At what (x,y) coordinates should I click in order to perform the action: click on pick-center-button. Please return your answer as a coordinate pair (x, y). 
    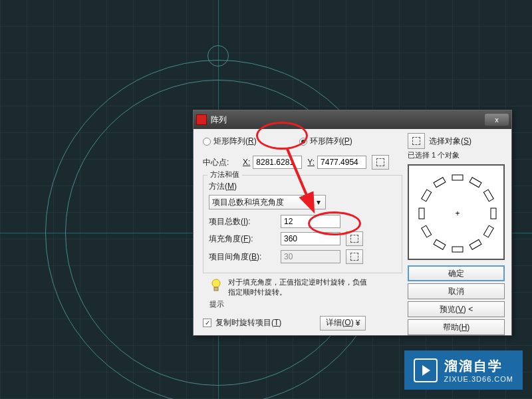
    Looking at the image, I should click on (380, 162).